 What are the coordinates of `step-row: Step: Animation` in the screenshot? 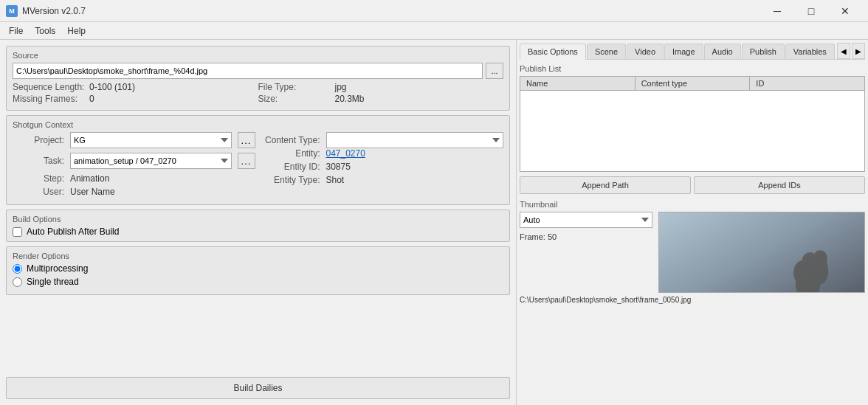 It's located at (134, 179).